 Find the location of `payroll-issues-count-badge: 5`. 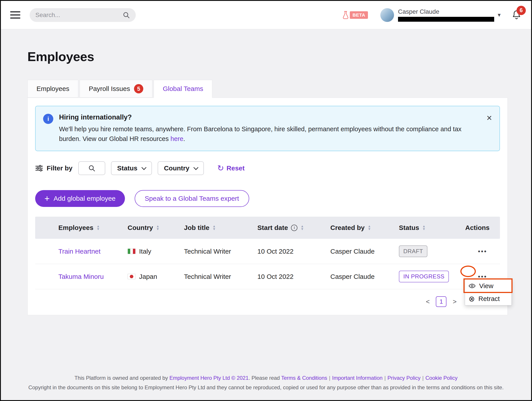

payroll-issues-count-badge: 5 is located at coordinates (139, 89).